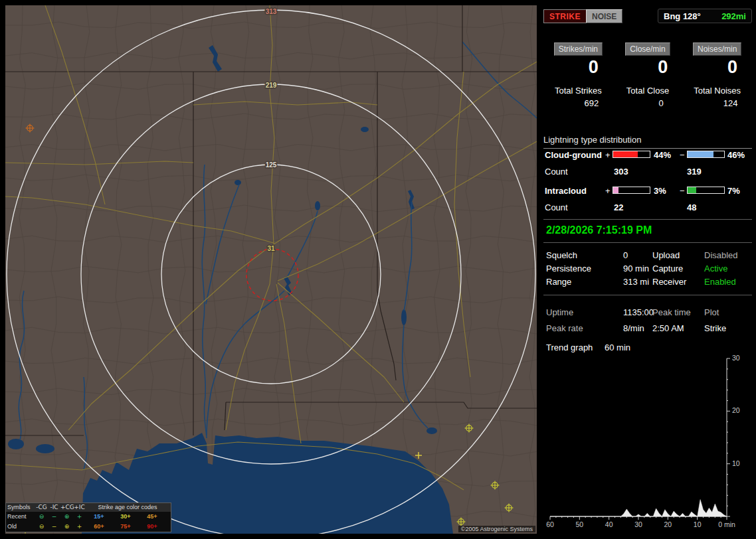 The height and width of the screenshot is (539, 756). Describe the element at coordinates (41, 516) in the screenshot. I see `neg-cg-icon: ⊖` at that location.